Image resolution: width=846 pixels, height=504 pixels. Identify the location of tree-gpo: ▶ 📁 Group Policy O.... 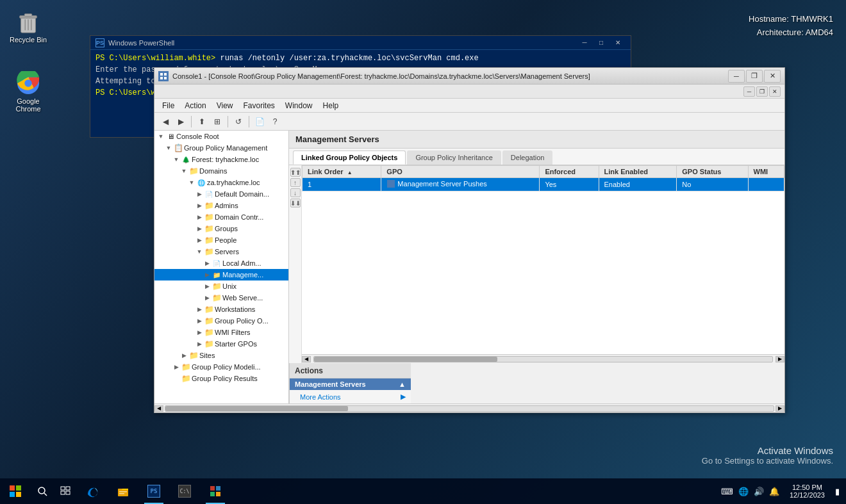
(222, 321).